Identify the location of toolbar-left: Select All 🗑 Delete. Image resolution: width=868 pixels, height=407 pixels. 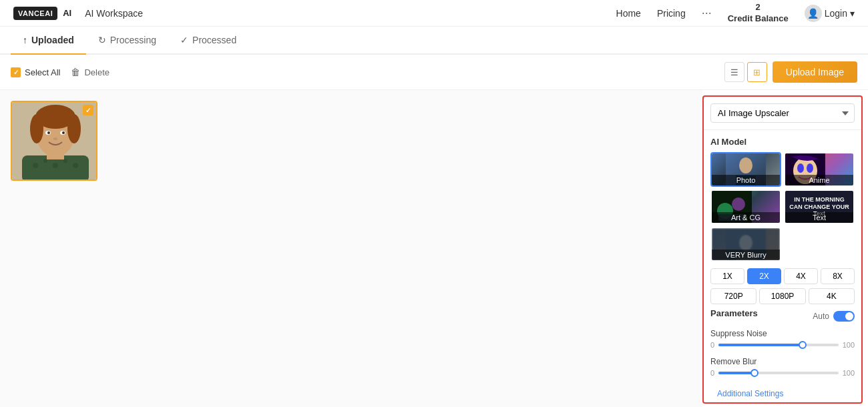
(60, 72).